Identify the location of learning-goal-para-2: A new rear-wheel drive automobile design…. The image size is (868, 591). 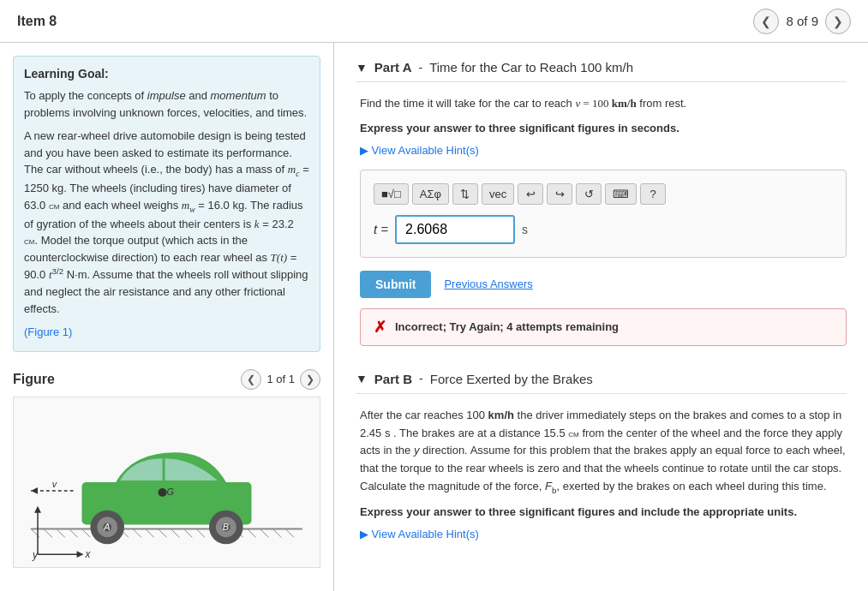
(166, 223).